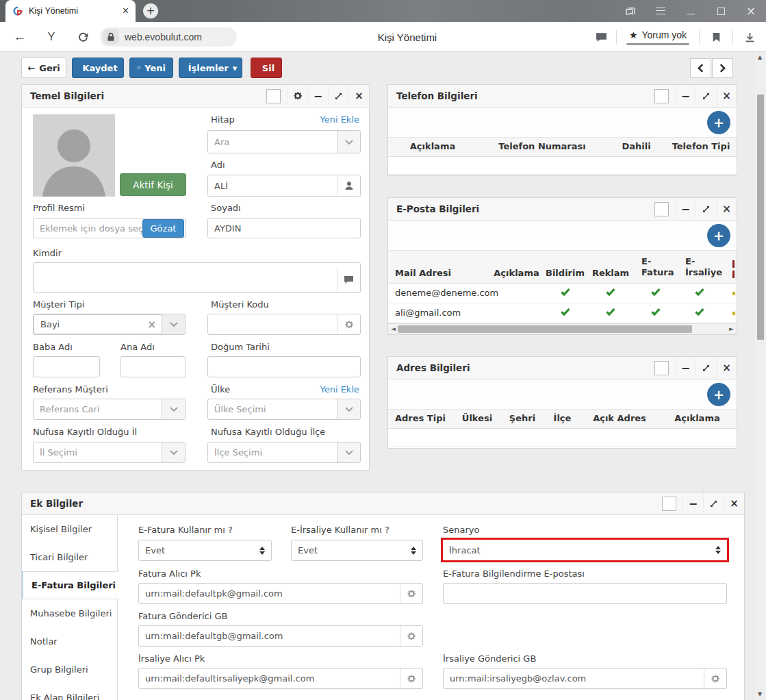  Describe the element at coordinates (205, 551) in the screenshot. I see `efatura-kullanir-select: Evet` at that location.